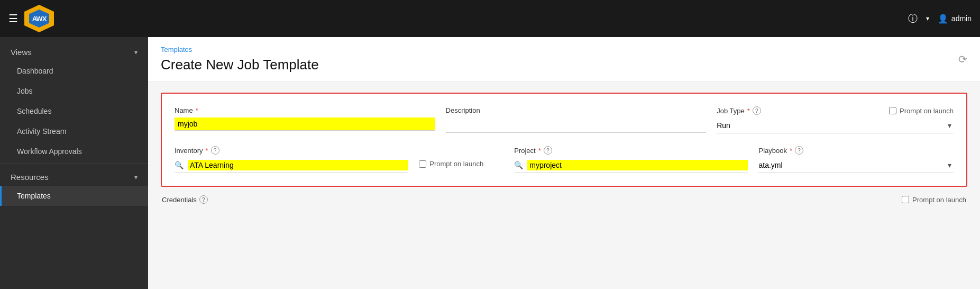  I want to click on name-input, so click(305, 124).